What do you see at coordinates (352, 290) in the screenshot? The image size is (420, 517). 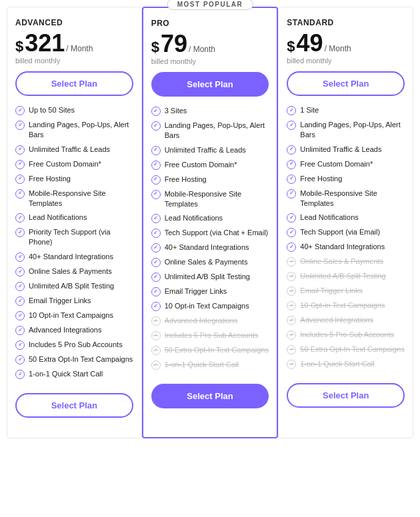 I see `feature-text: Email Trigger Links` at bounding box center [352, 290].